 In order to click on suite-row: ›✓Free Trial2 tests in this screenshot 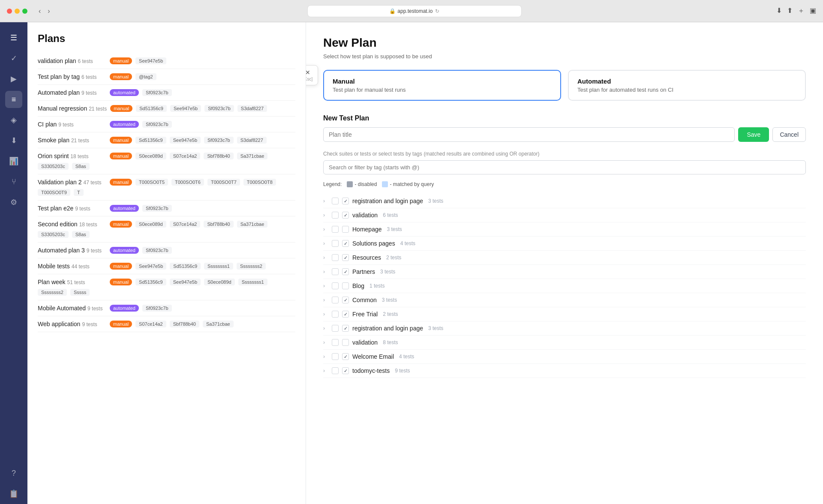, I will do `click(565, 315)`.